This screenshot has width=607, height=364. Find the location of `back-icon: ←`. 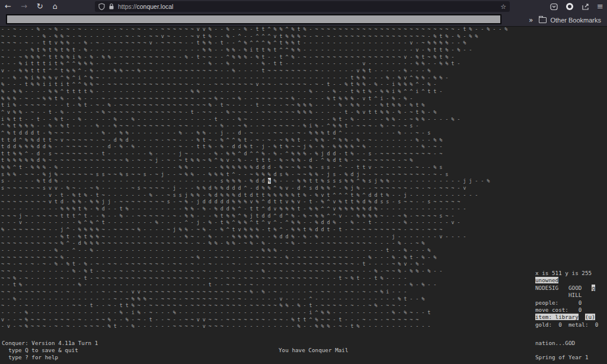

back-icon: ← is located at coordinates (8, 7).